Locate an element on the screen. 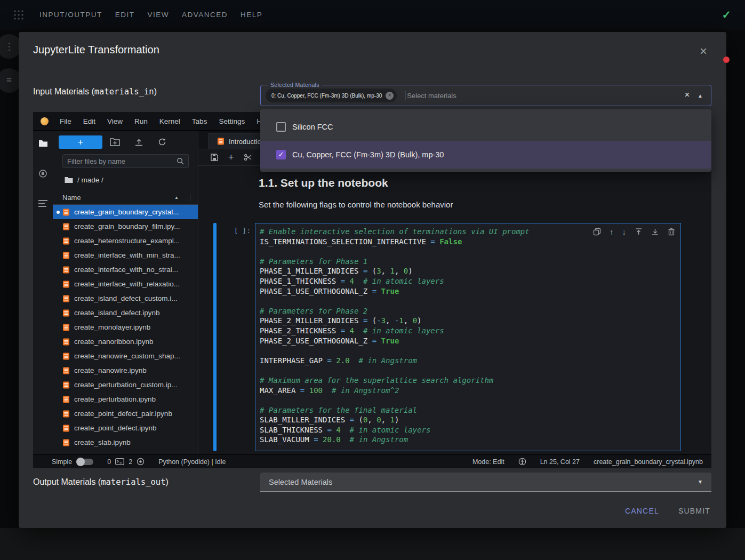 This screenshot has height=560, width=745. jupyter-menu-run: Run is located at coordinates (141, 122).